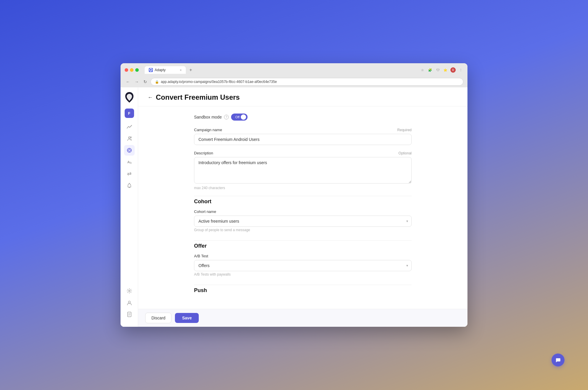  Describe the element at coordinates (294, 82) in the screenshot. I see `address-bar-row: ← → ↻ 🔒 app.adapty.io/promo-campaigns/0e…` at that location.